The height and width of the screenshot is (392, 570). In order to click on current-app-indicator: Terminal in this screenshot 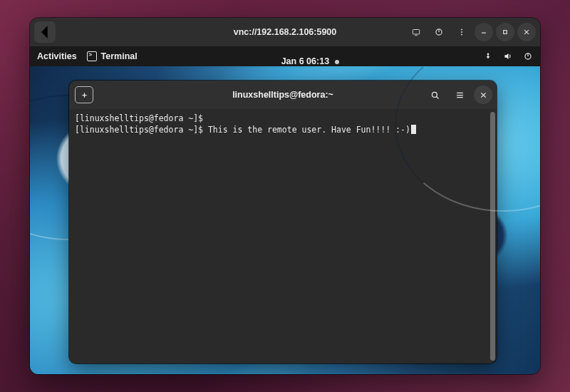, I will do `click(113, 56)`.